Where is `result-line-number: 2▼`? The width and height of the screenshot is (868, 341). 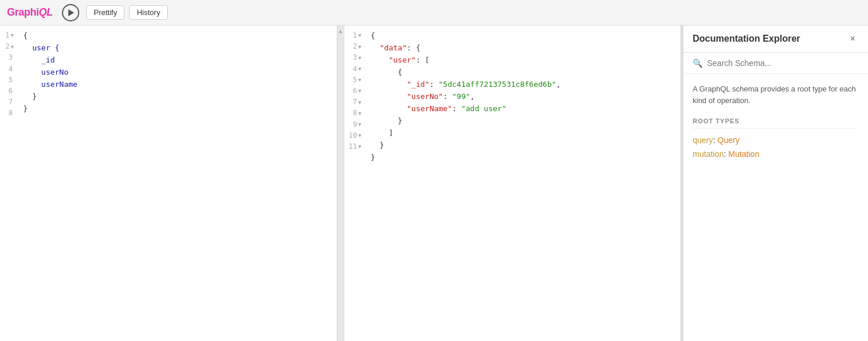 result-line-number: 2▼ is located at coordinates (355, 46).